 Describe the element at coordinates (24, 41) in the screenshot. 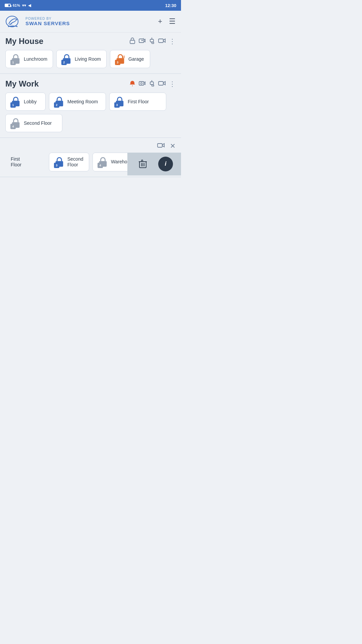

I see `my-house-title: My House` at that location.